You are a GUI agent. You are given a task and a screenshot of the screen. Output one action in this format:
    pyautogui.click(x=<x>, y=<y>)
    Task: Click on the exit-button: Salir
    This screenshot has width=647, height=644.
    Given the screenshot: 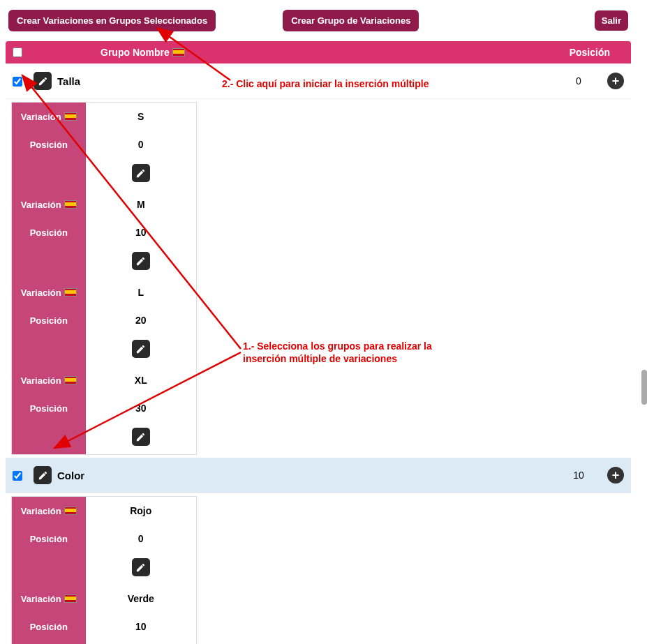 What is the action you would take?
    pyautogui.click(x=611, y=21)
    